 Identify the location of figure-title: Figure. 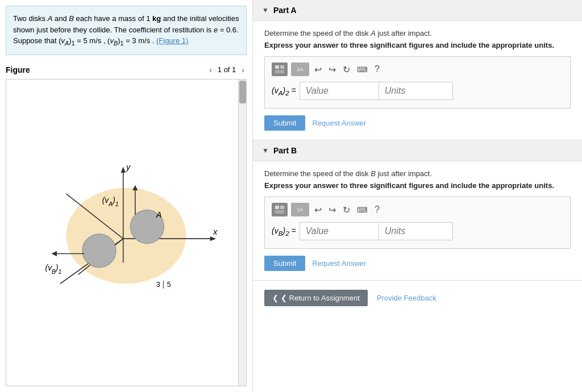
(18, 70).